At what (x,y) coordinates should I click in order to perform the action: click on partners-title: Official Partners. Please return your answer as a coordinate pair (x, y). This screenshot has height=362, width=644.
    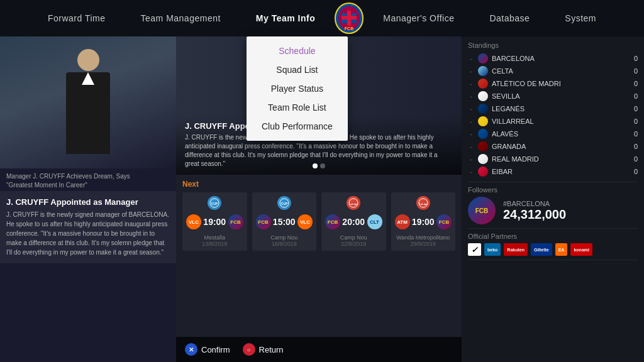
    Looking at the image, I should click on (553, 236).